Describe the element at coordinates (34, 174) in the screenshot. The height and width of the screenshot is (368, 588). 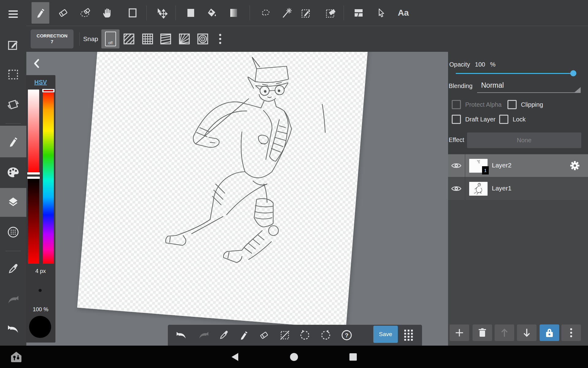
I see `saturation-handle` at that location.